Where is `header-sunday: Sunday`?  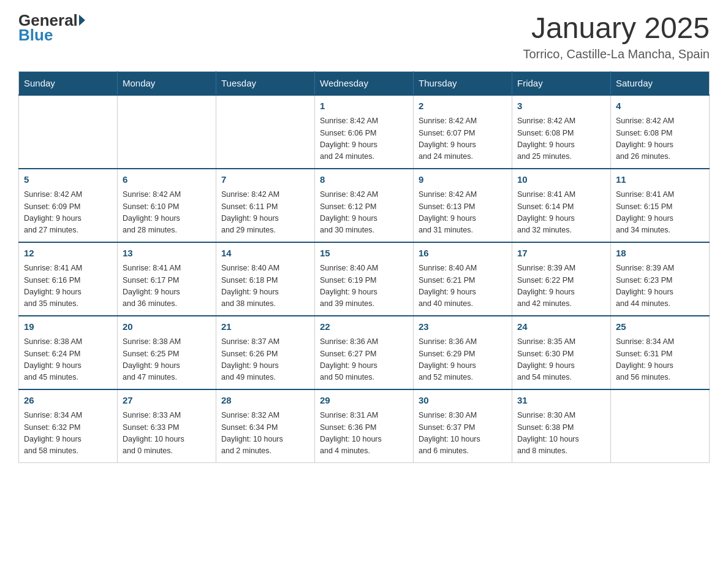 header-sunday: Sunday is located at coordinates (69, 83).